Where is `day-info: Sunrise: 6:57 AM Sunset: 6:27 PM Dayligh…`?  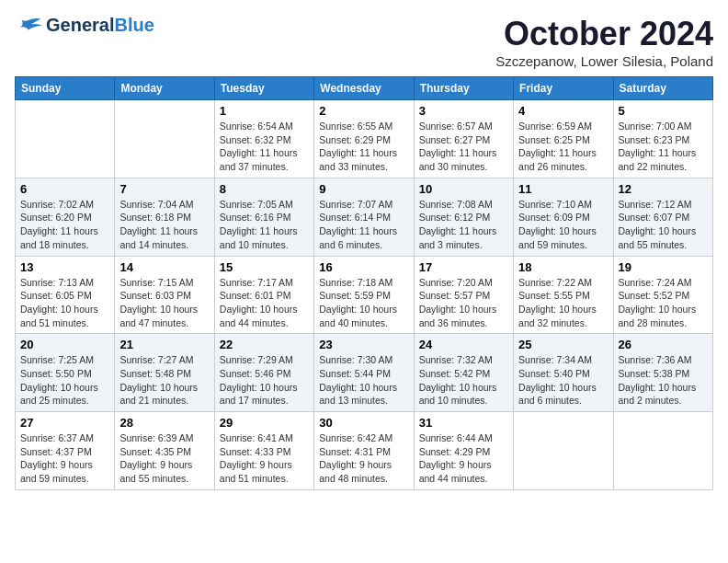 day-info: Sunrise: 6:57 AM Sunset: 6:27 PM Dayligh… is located at coordinates (463, 147).